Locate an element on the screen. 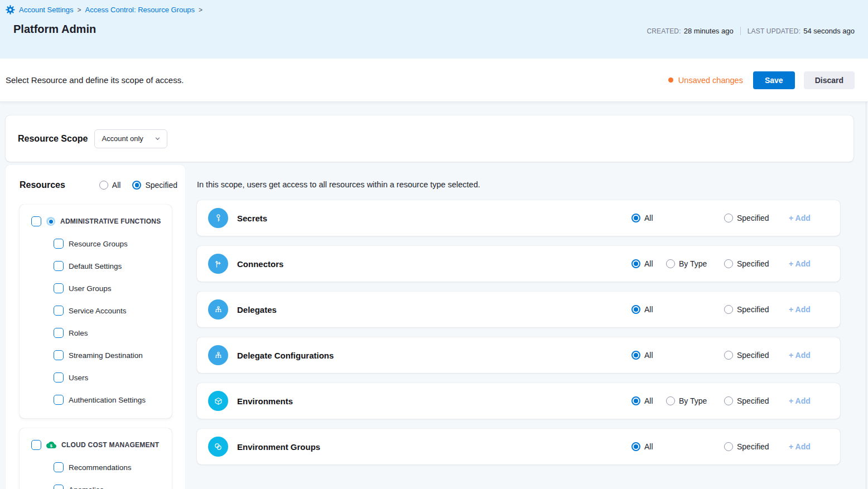 The image size is (868, 489). resource-type-name: Delegates is located at coordinates (257, 310).